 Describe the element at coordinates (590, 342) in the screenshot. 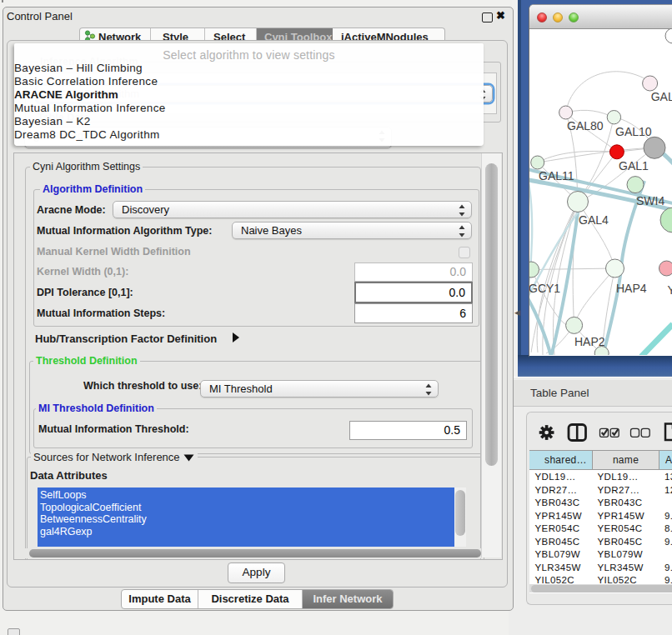

I see `svg-text: HAP2` at that location.